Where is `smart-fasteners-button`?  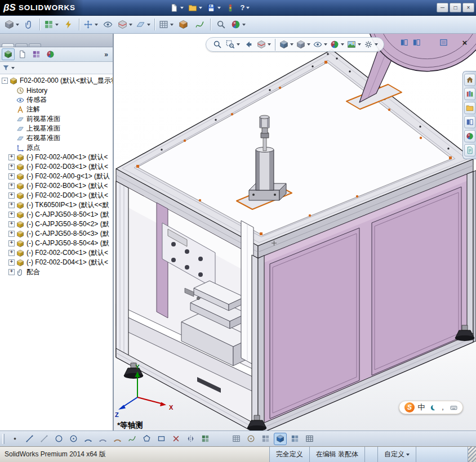 smart-fasteners-button is located at coordinates (69, 25).